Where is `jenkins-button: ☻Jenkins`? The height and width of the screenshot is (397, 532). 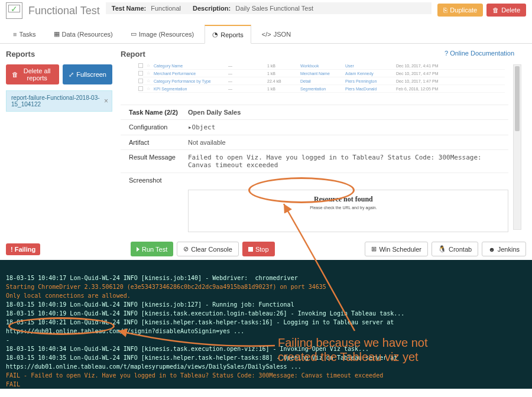
jenkins-button: ☻Jenkins is located at coordinates (504, 249).